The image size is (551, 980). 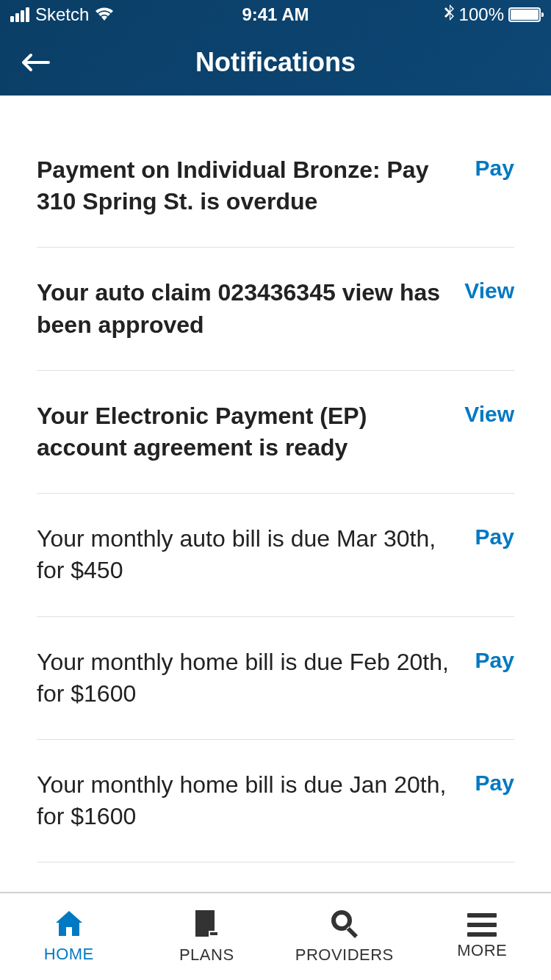 What do you see at coordinates (240, 309) in the screenshot?
I see `notification-text: Your auto claim 023436345 view has been …` at bounding box center [240, 309].